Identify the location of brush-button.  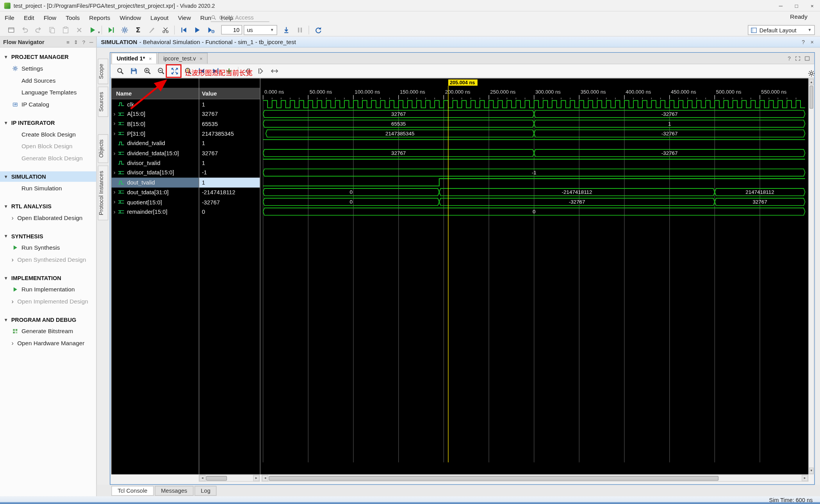
(152, 30).